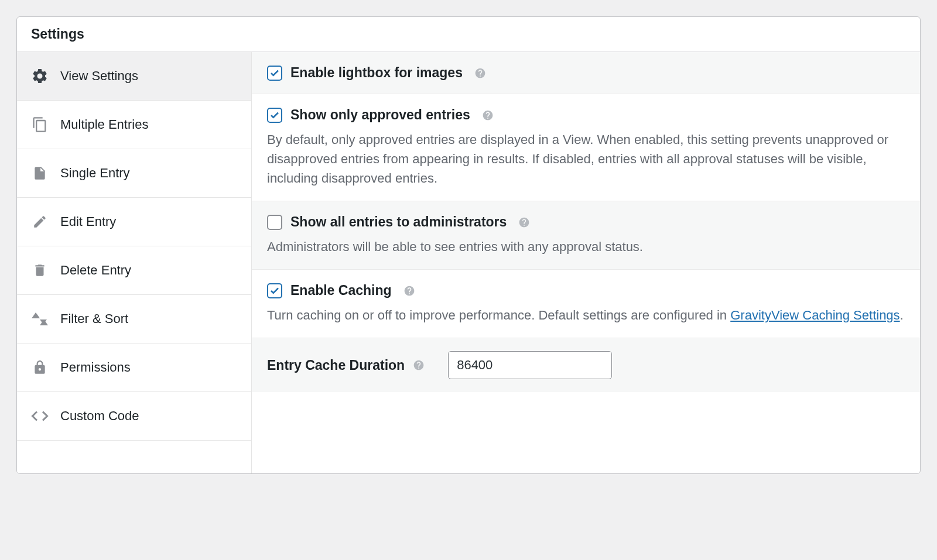 The image size is (937, 560). I want to click on sidebar-item-permissions: Permissions, so click(134, 367).